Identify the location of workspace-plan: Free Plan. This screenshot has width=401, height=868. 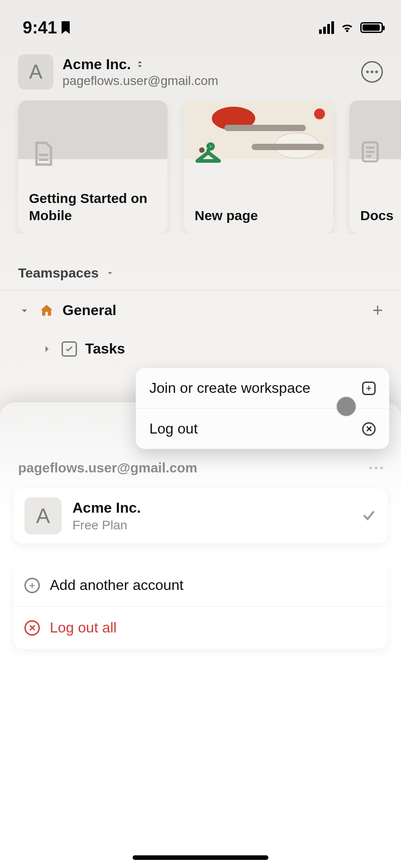
(107, 525).